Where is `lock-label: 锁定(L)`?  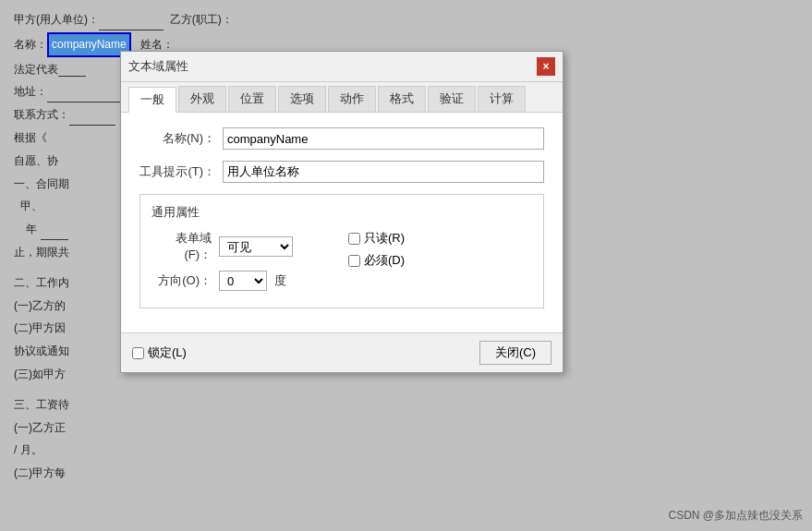
lock-label: 锁定(L) is located at coordinates (167, 353).